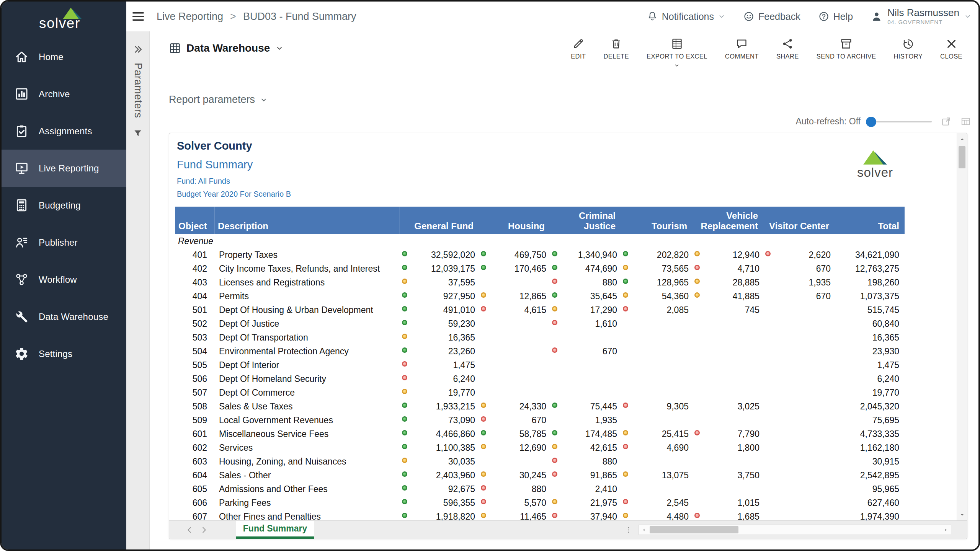 Image resolution: width=980 pixels, height=551 pixels. What do you see at coordinates (746, 282) in the screenshot?
I see `cell-value: 28,885` at bounding box center [746, 282].